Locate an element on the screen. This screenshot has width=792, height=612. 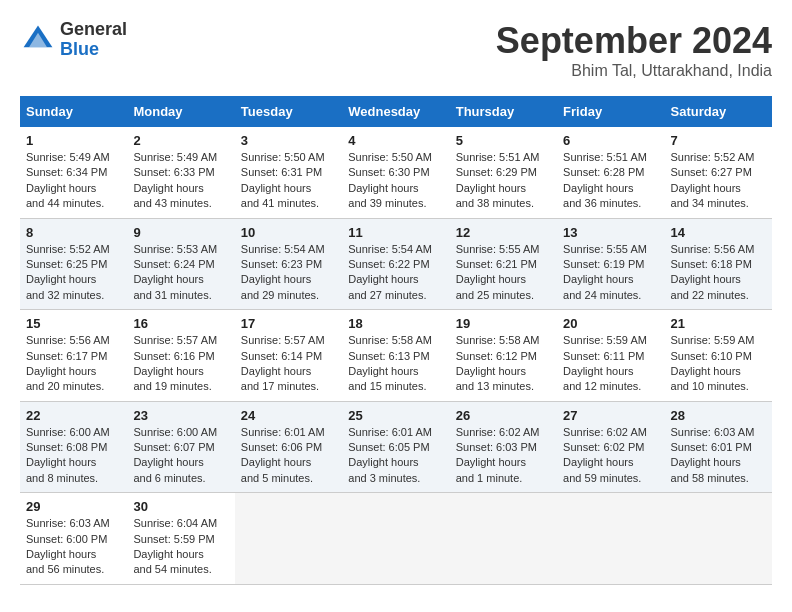
day-number: 9 is located at coordinates (180, 232).